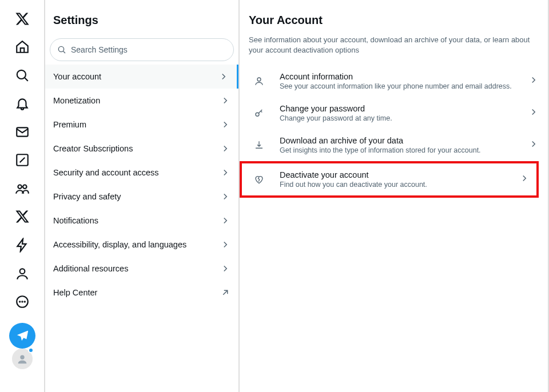  I want to click on settings-item-label: Premium, so click(70, 125).